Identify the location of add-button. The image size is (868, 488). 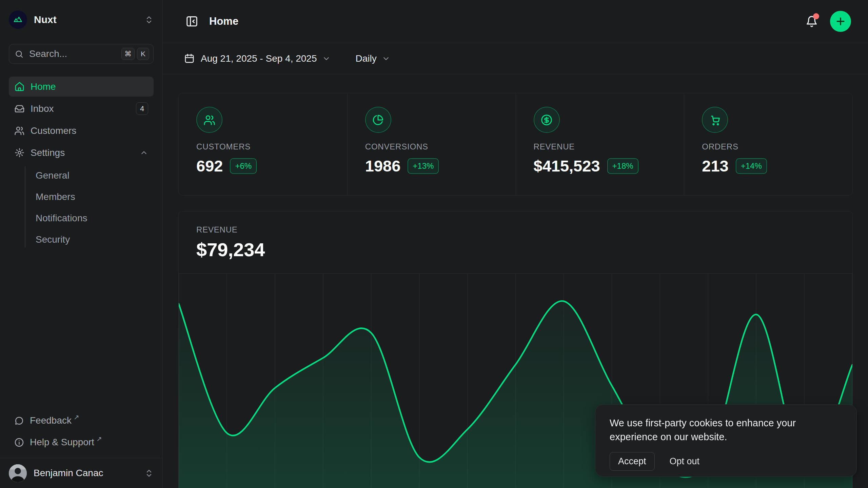
(841, 21).